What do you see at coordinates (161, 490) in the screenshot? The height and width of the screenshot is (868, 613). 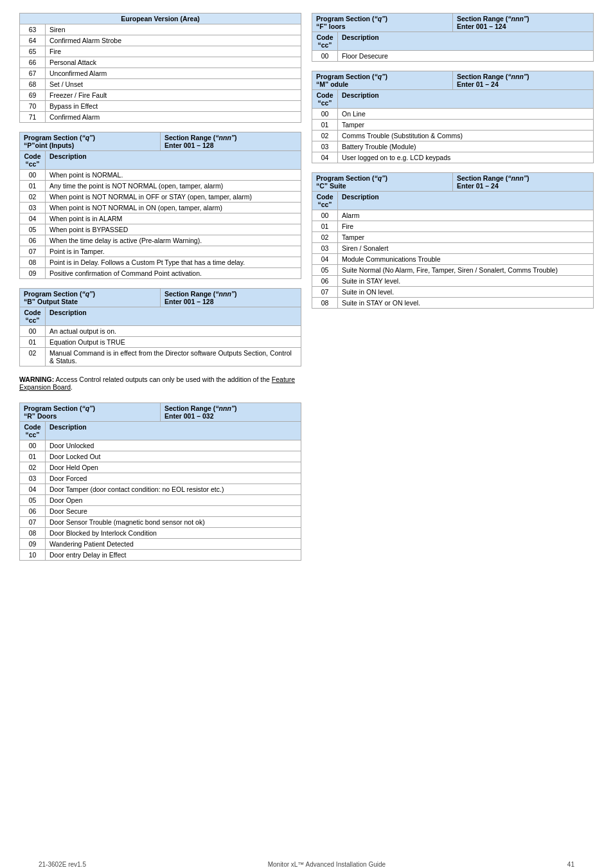 I see `table-row: 04Door Tamper (door contact condition: n…` at bounding box center [161, 490].